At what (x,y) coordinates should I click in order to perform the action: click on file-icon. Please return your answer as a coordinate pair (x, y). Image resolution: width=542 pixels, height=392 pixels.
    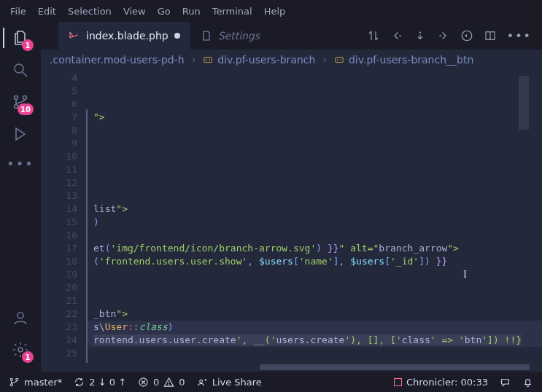
    Looking at the image, I should click on (206, 36).